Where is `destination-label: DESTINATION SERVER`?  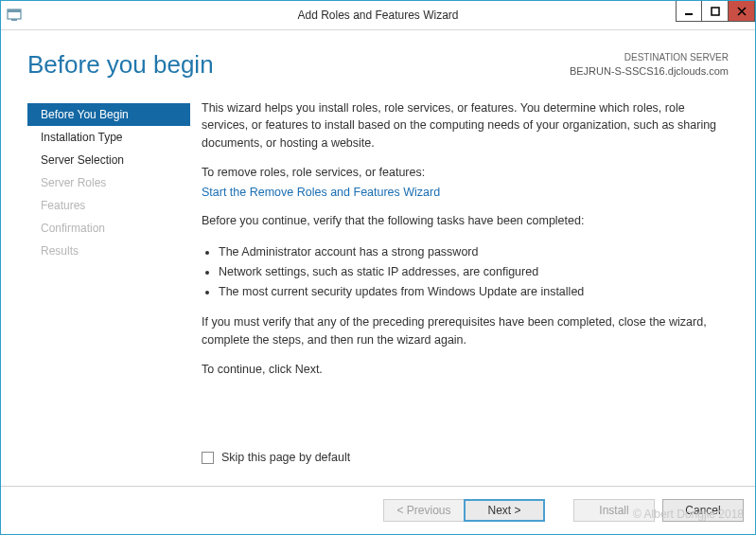
destination-label: DESTINATION SERVER is located at coordinates (649, 58).